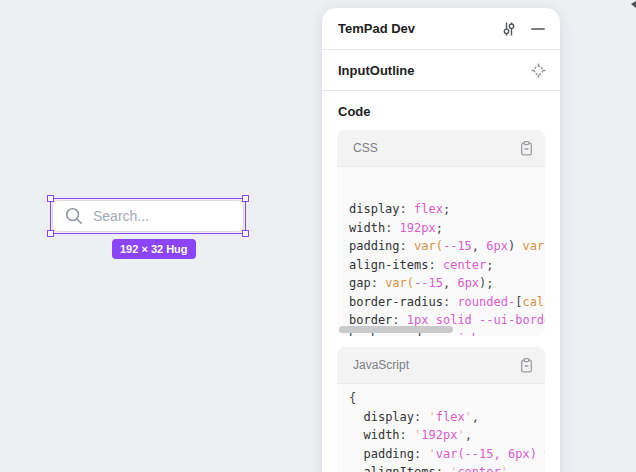 Image resolution: width=636 pixels, height=472 pixels. Describe the element at coordinates (50, 198) in the screenshot. I see `selection-handle-top-left` at that location.